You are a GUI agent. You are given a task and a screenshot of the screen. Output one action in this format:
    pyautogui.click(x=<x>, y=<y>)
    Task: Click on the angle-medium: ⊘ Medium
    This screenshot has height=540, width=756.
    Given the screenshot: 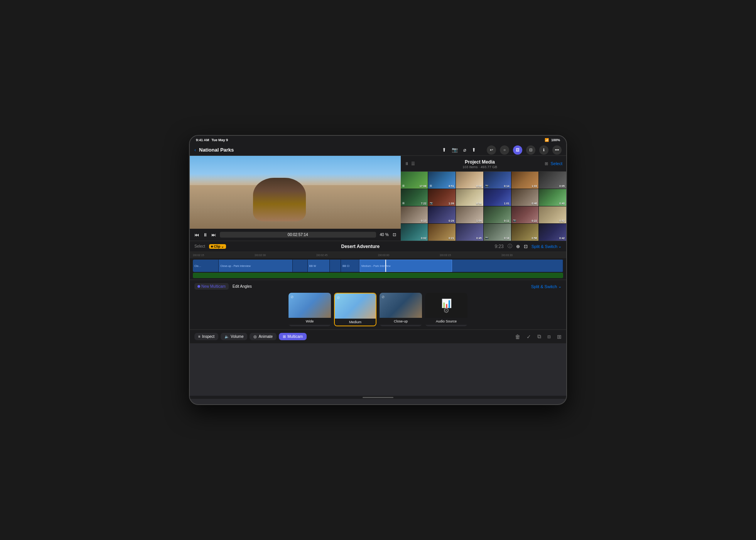 What is the action you would take?
    pyautogui.click(x=355, y=309)
    